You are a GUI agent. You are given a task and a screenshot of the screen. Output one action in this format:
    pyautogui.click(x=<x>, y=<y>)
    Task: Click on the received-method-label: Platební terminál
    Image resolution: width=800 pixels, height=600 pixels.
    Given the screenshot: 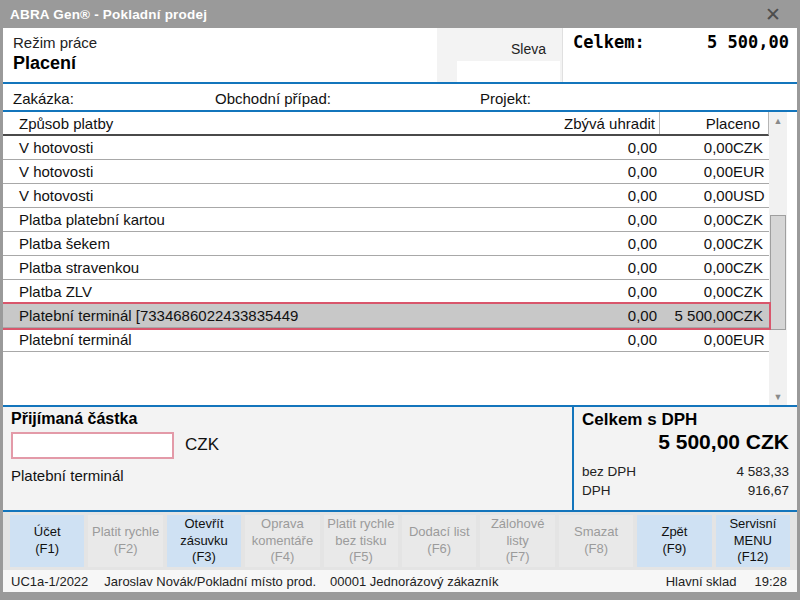 What is the action you would take?
    pyautogui.click(x=68, y=476)
    